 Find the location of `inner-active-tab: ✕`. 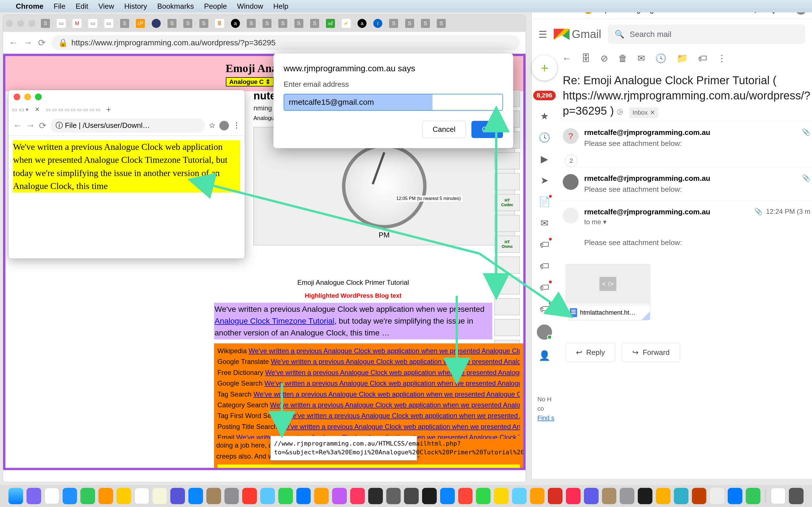

inner-active-tab: ✕ is located at coordinates (37, 109).